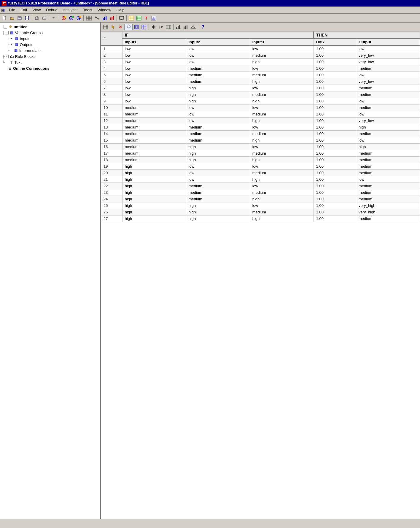  Describe the element at coordinates (260, 199) in the screenshot. I see `table-row: 24highmediumhigh1.00medium` at that location.